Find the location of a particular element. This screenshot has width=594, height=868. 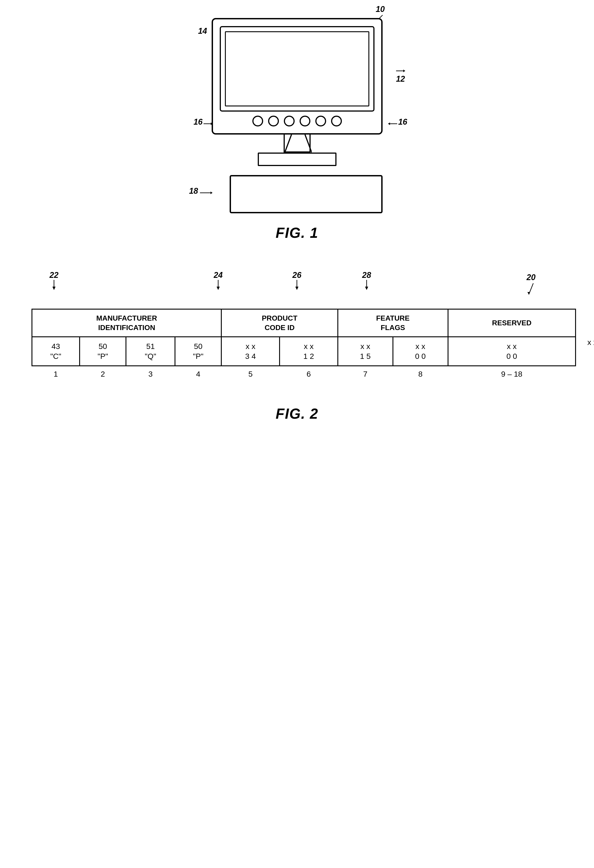

header-mfr: MANUFACTURERIDENTIFICATION is located at coordinates (127, 323).